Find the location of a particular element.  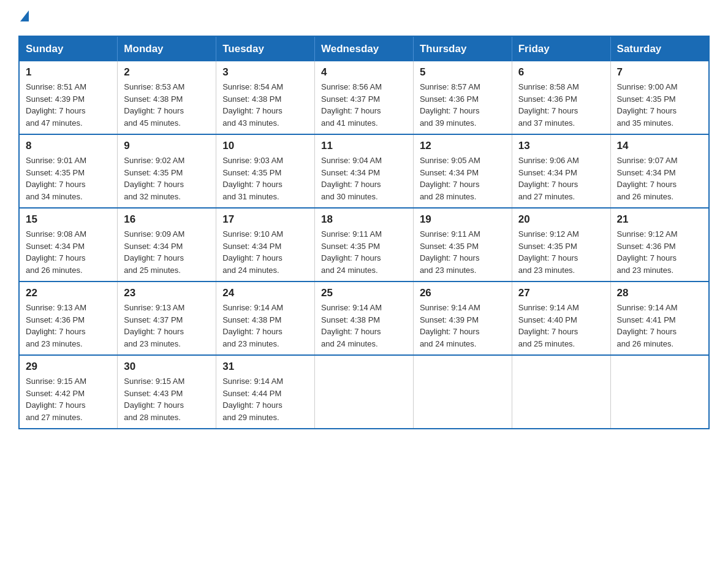

calendar-cell: 12 Sunrise: 9:05 AMSunset: 4:34 PMDaylig… is located at coordinates (462, 171).